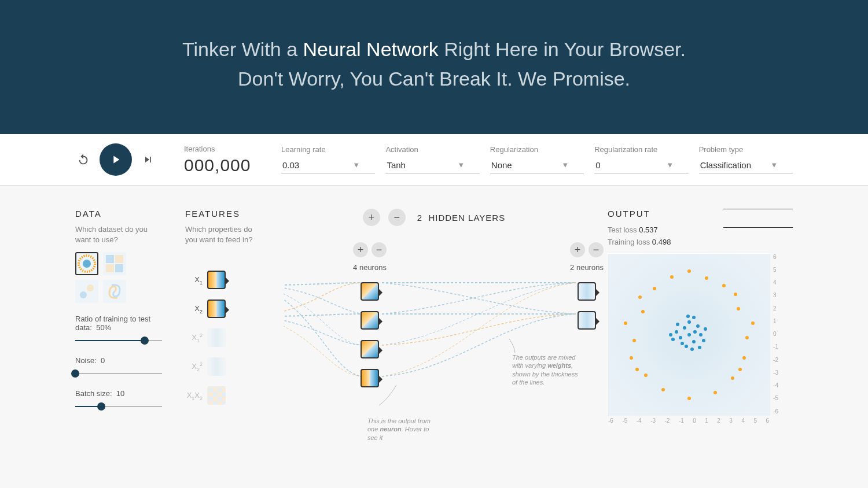  Describe the element at coordinates (148, 160) in the screenshot. I see `step-button` at that location.